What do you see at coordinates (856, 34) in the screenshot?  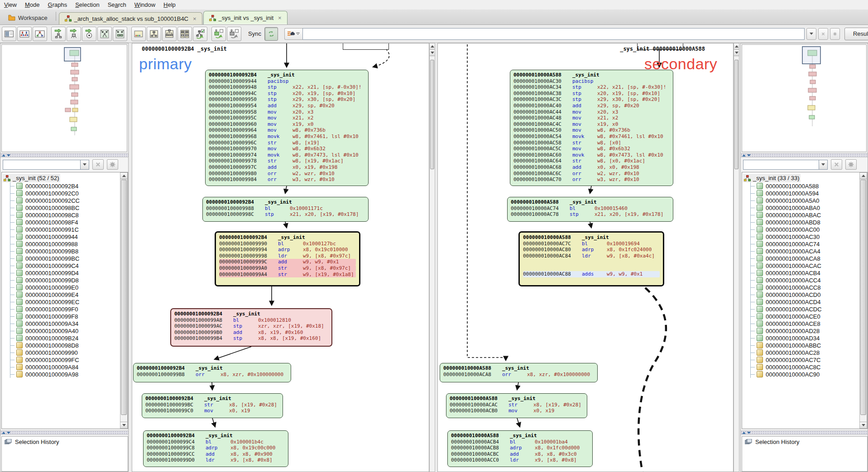 I see `results-button: Results` at bounding box center [856, 34].